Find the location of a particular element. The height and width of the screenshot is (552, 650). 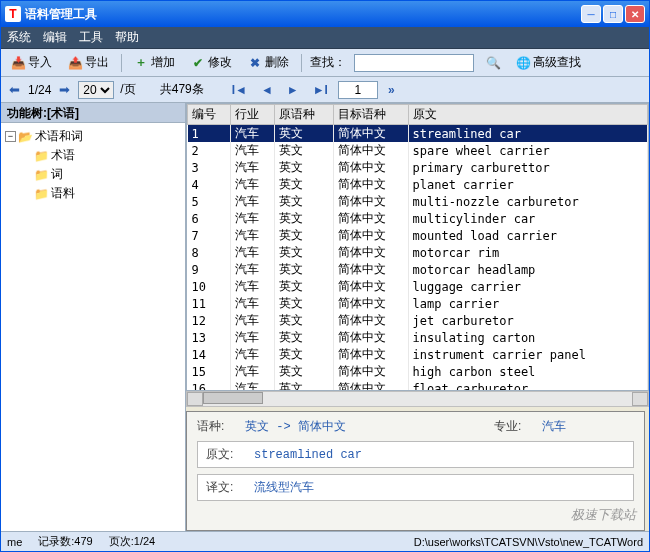

nav-next: ► is located at coordinates (293, 90).